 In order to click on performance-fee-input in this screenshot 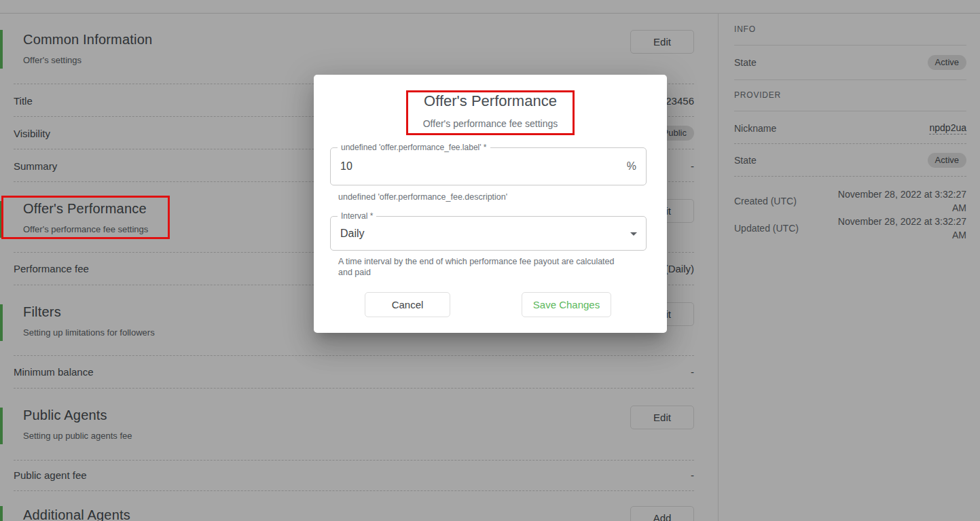, I will do `click(469, 166)`.